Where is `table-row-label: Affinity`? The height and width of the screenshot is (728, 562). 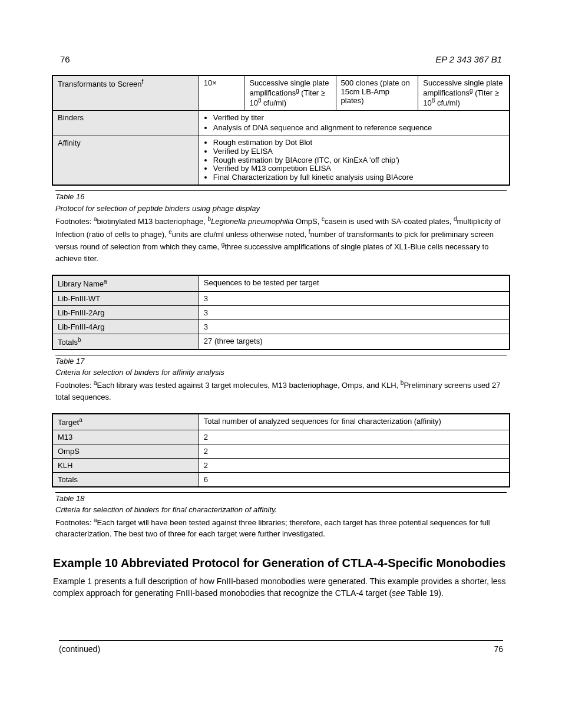
table-row-label: Affinity is located at coordinates (125, 160).